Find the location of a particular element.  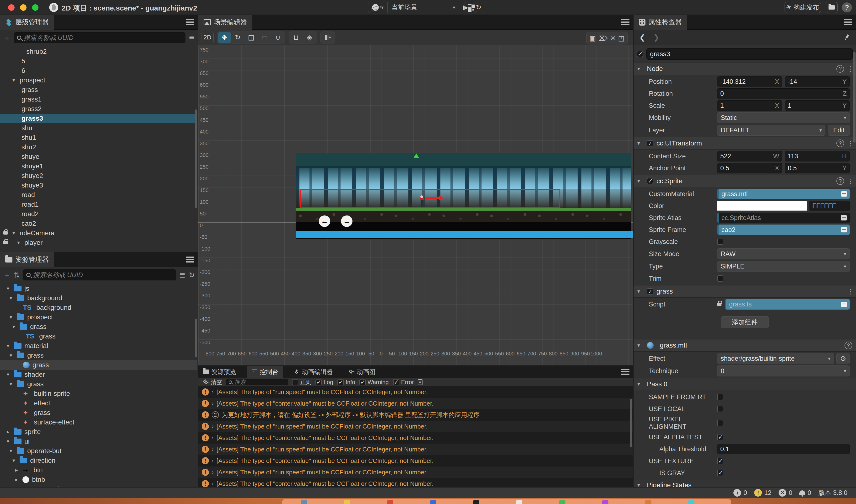

gizmo-right-arrow is located at coordinates (432, 198).